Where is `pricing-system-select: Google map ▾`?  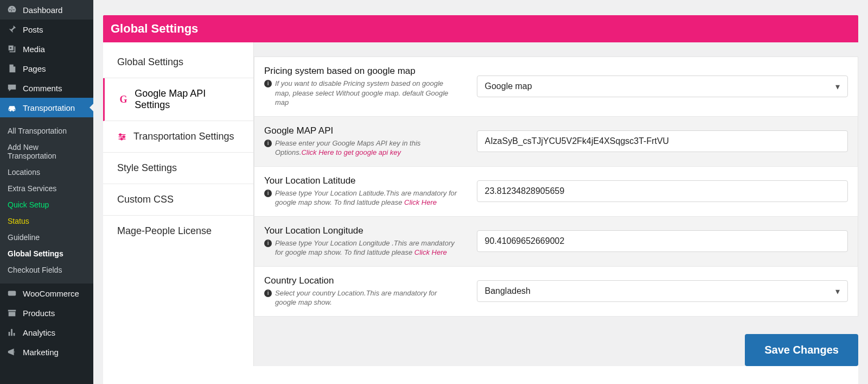 pricing-system-select: Google map ▾ is located at coordinates (663, 86).